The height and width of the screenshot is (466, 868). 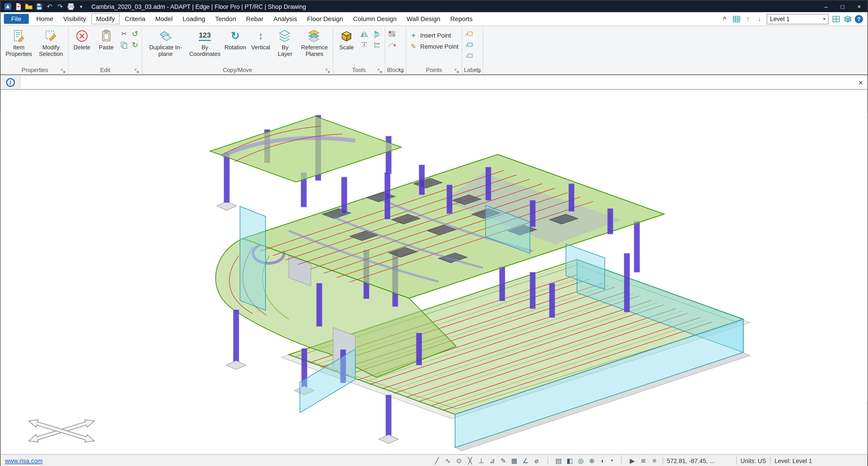 I want to click on copy-move-dialog-launcher-icon, so click(x=328, y=71).